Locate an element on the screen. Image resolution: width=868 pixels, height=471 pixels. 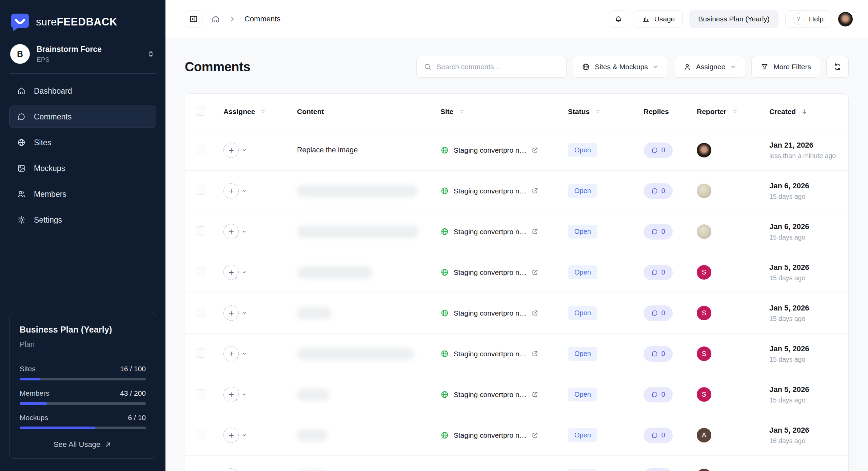
see-all-usage-link: See All Usage is located at coordinates (83, 445).